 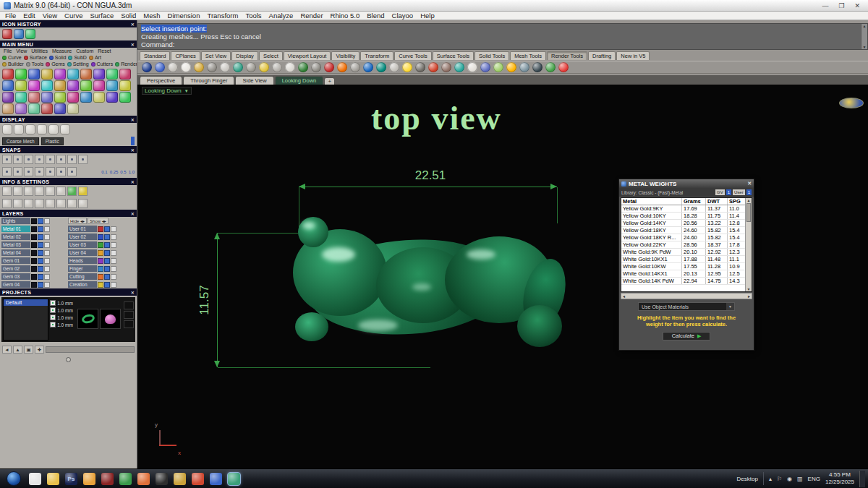 What do you see at coordinates (216, 56) in the screenshot?
I see `ribbon-tab: Set View` at bounding box center [216, 56].